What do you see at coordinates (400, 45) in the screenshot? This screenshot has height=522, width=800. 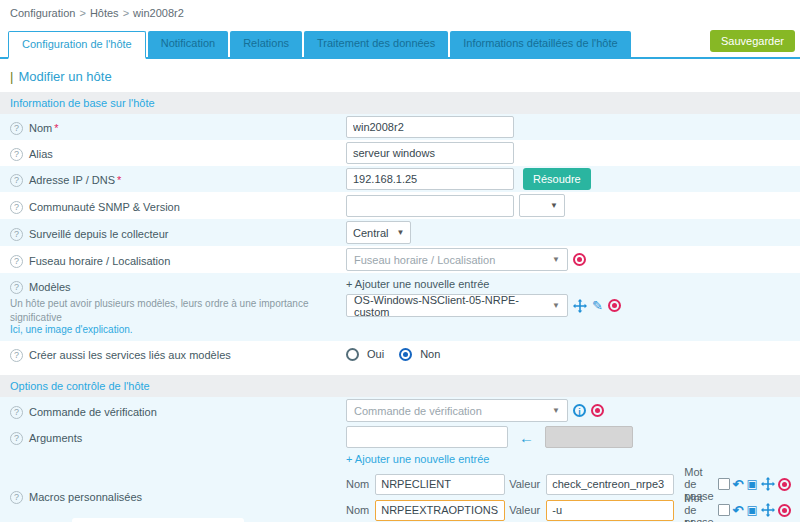 I see `tab-bar: Configuration de l'hôteNotificationRelat…` at bounding box center [400, 45].